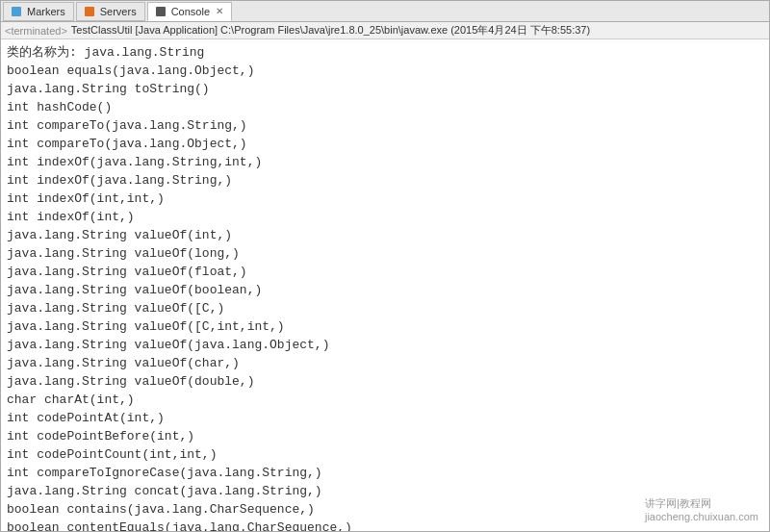 Image resolution: width=770 pixels, height=532 pixels. I want to click on console-line: java.lang.String valueOf(int,), so click(385, 235).